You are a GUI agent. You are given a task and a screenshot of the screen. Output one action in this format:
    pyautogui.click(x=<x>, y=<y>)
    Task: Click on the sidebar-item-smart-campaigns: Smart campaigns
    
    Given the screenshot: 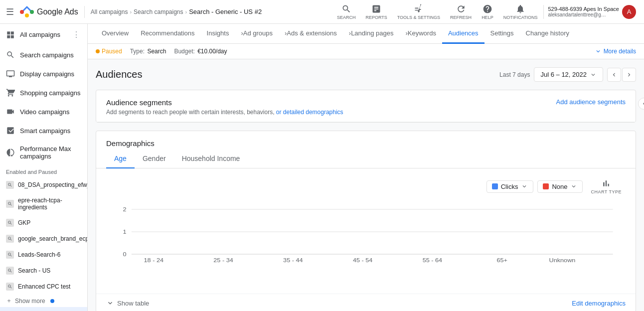 What is the action you would take?
    pyautogui.click(x=44, y=131)
    